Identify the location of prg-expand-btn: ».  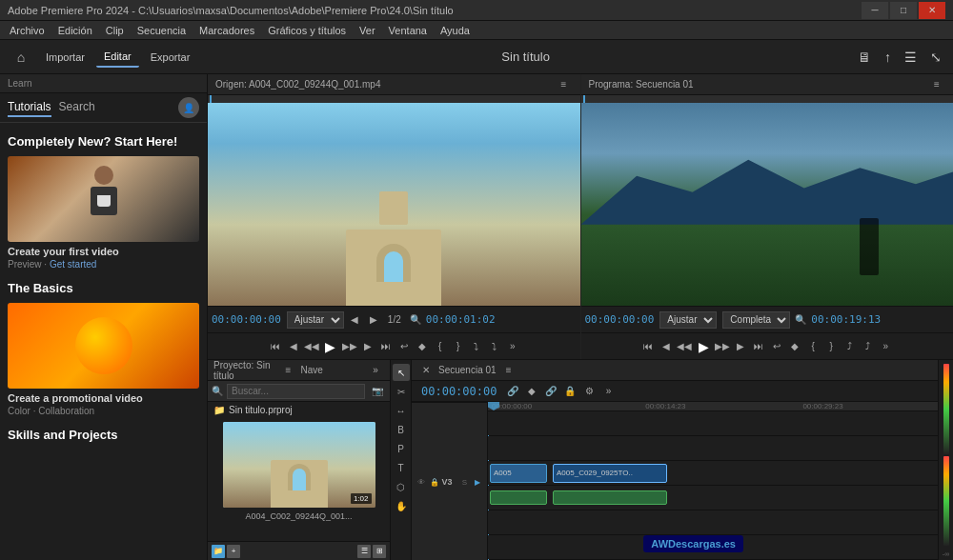
(885, 347).